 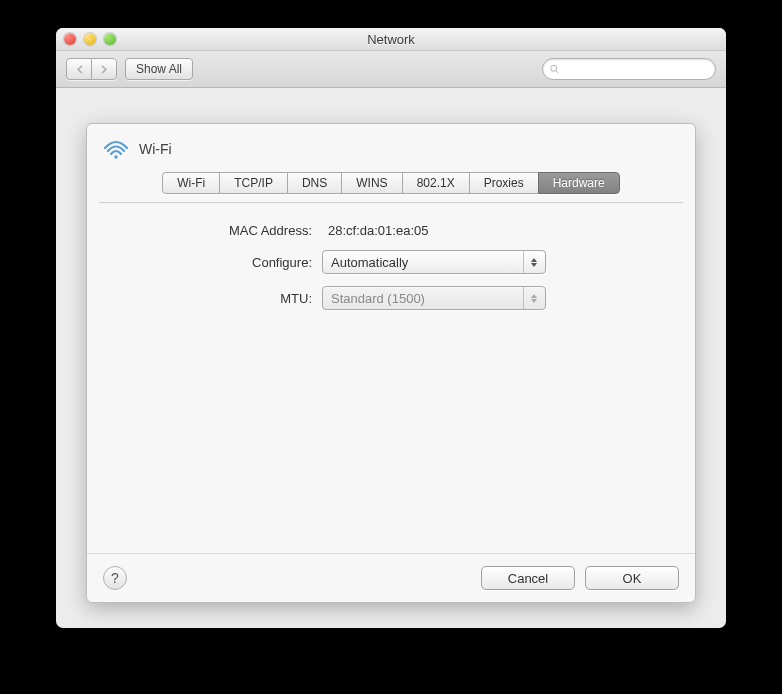 What do you see at coordinates (391, 230) in the screenshot?
I see `mac-row: MAC Address: 28:cf:da:01:ea:05` at bounding box center [391, 230].